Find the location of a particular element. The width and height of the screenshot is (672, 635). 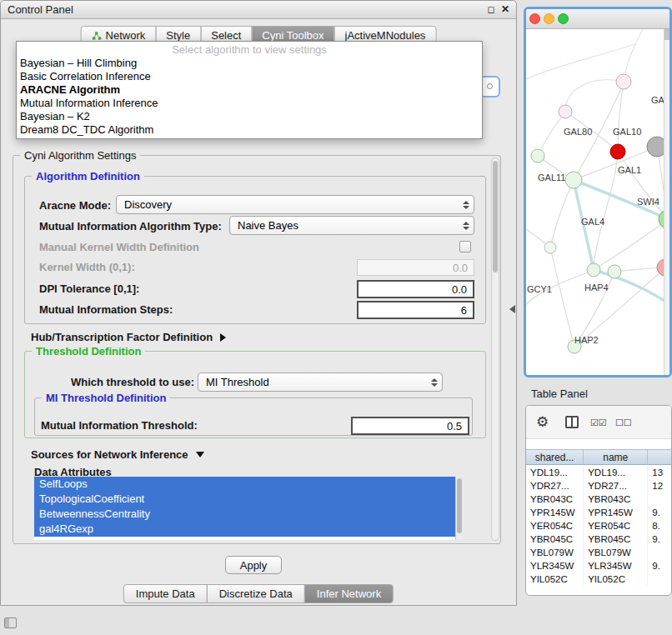

table-panel-window: ⚙ ☑☑ ☐☐ shared... name YDL19...YDL19...1… is located at coordinates (599, 500).